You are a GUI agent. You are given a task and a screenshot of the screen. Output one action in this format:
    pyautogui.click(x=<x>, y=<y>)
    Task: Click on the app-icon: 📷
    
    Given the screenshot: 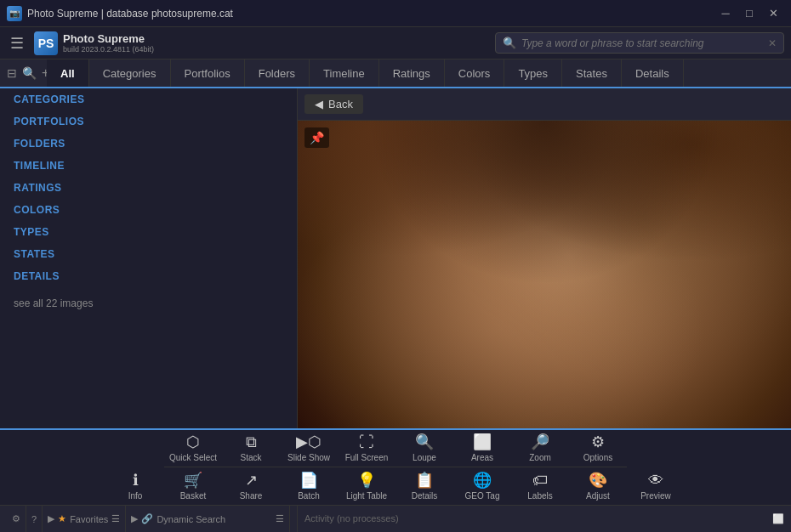 What is the action you would take?
    pyautogui.click(x=14, y=14)
    